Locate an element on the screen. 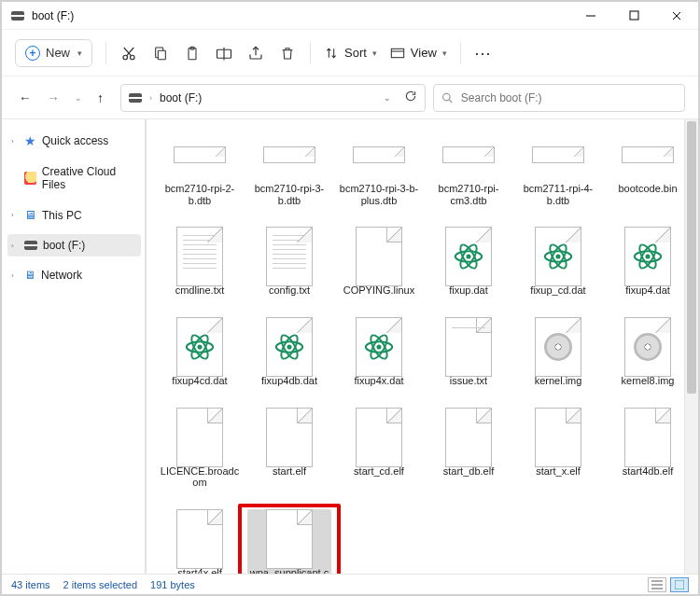 The image size is (700, 596). file-name: bcm2710-rpi-3-b-plus.dtb is located at coordinates (379, 194).